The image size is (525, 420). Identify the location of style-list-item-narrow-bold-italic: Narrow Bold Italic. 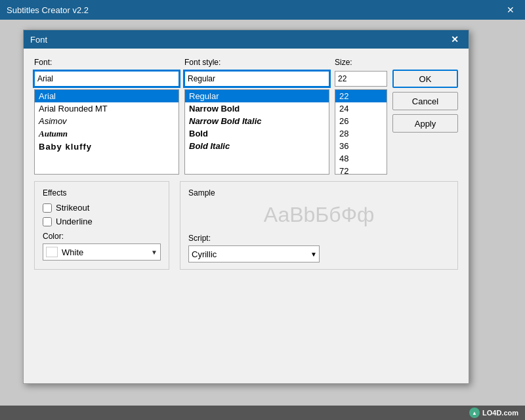
(257, 121).